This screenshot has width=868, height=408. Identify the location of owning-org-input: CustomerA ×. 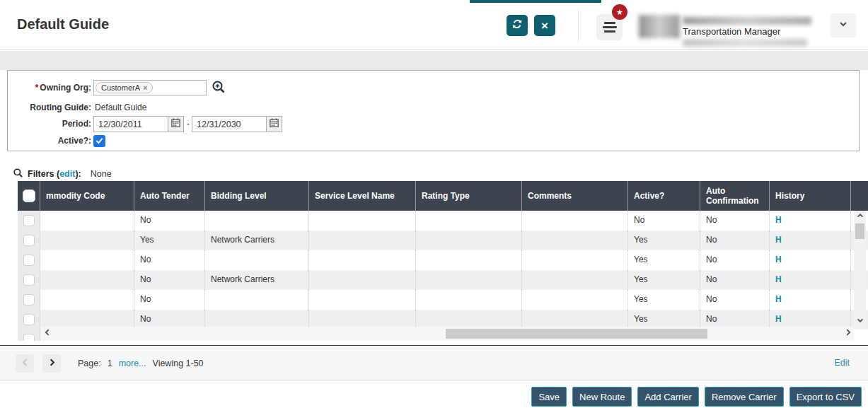
(150, 88).